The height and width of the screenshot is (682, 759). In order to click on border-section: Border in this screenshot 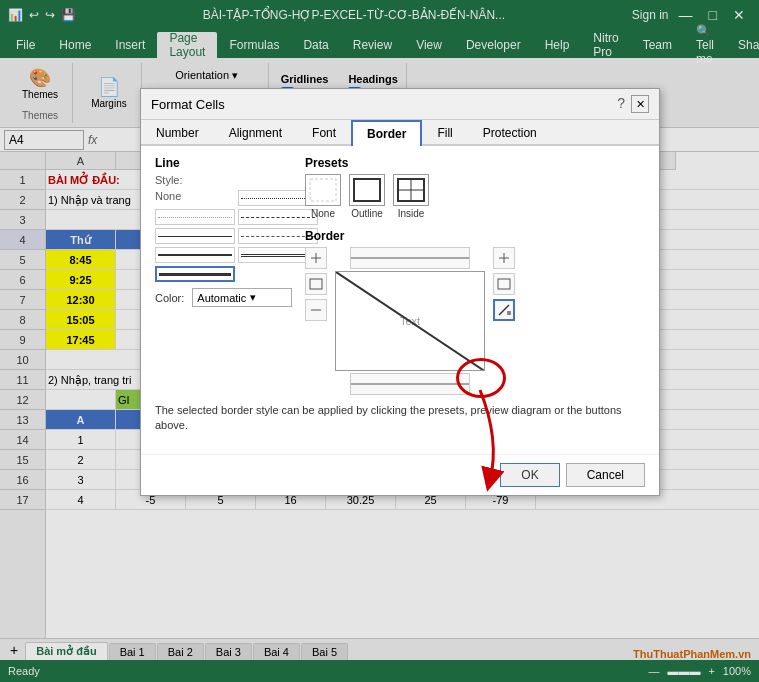, I will do `click(475, 312)`.